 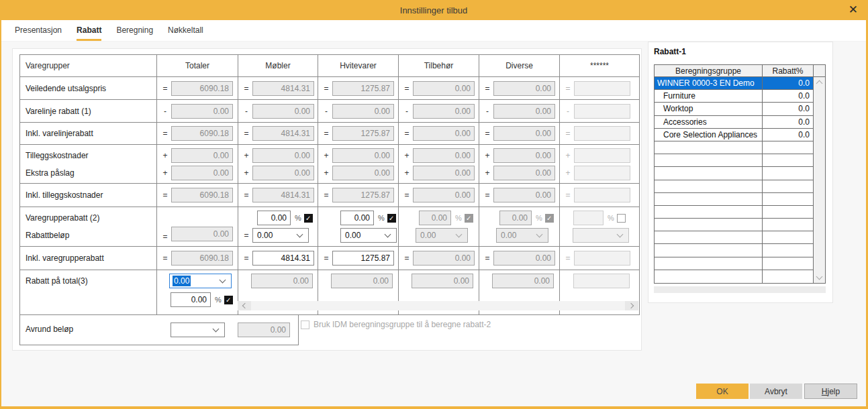 What do you see at coordinates (191, 300) in the screenshot?
I see `field-total-discount-pct` at bounding box center [191, 300].